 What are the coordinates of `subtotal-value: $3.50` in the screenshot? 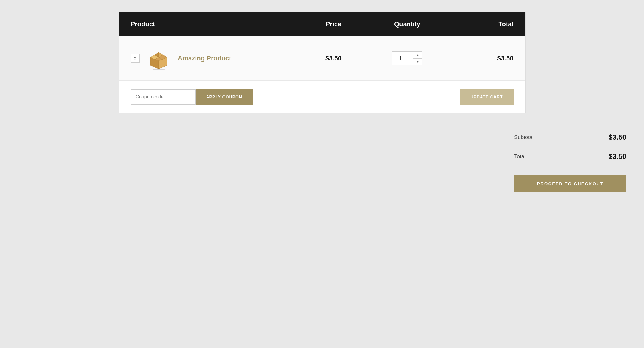 It's located at (617, 137).